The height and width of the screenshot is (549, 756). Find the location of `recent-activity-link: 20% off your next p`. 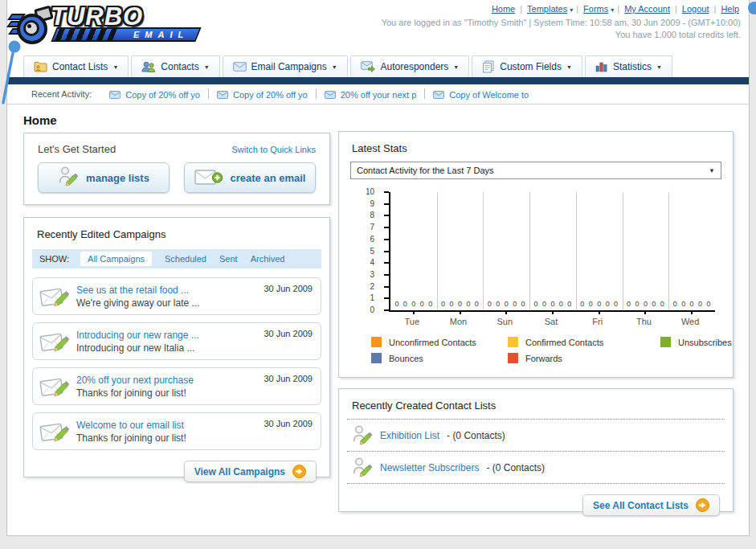

recent-activity-link: 20% off your next p is located at coordinates (379, 95).